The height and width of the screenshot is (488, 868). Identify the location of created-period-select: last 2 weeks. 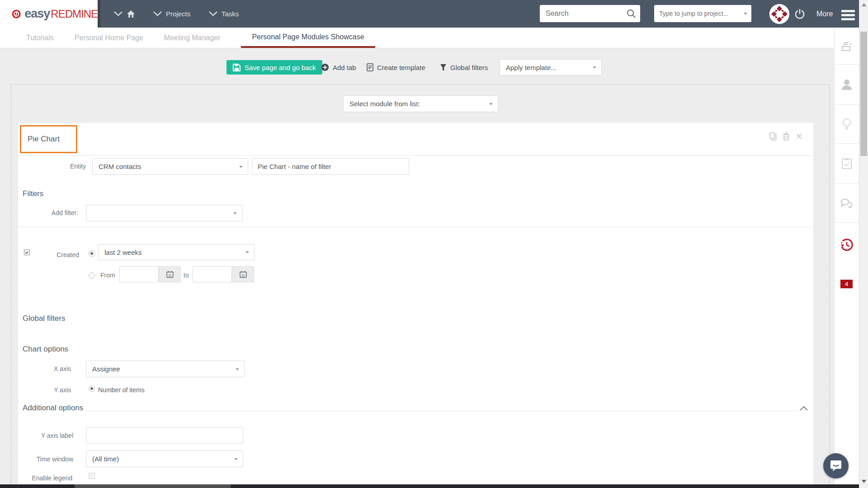
(176, 252).